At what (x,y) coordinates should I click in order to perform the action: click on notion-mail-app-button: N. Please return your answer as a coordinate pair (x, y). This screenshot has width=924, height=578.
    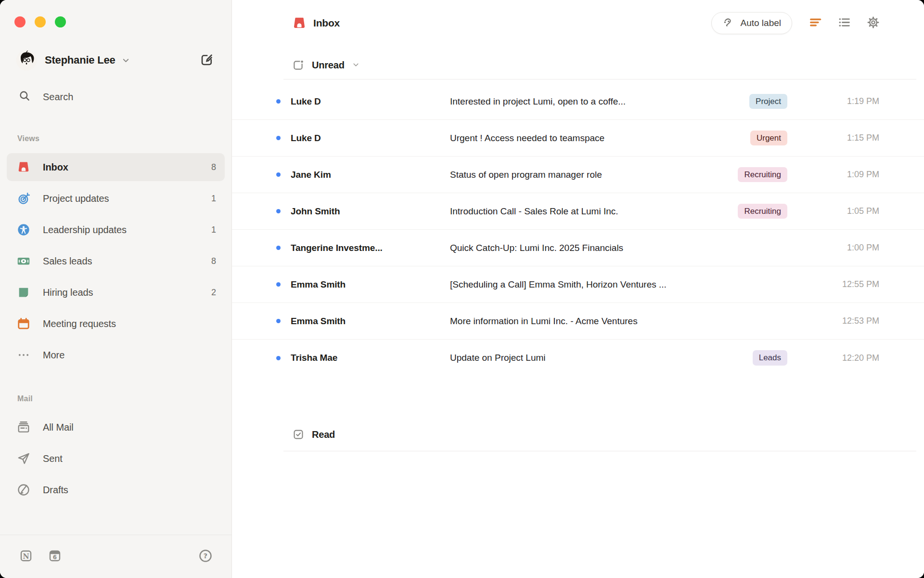
    Looking at the image, I should click on (26, 557).